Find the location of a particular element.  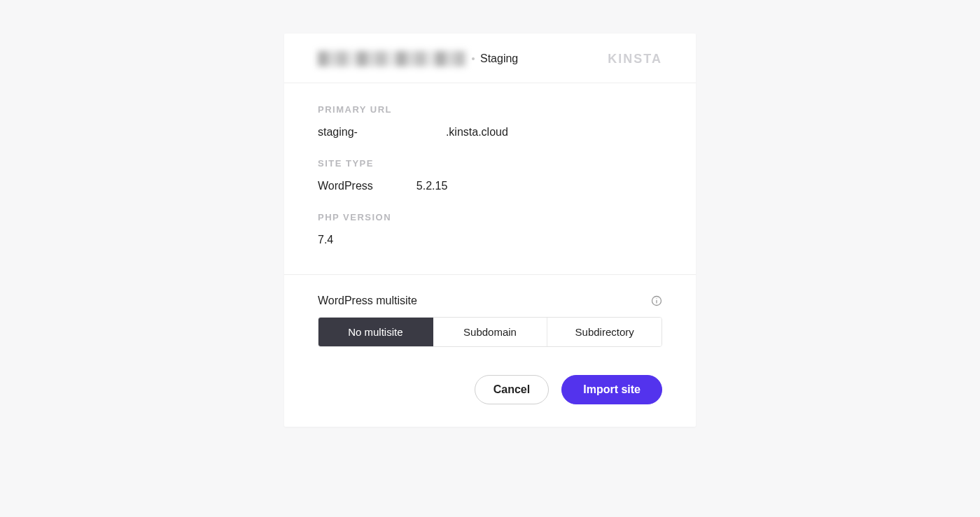

multisite-segmented-control: No multisite Subdomain Subdirectory is located at coordinates (490, 332).